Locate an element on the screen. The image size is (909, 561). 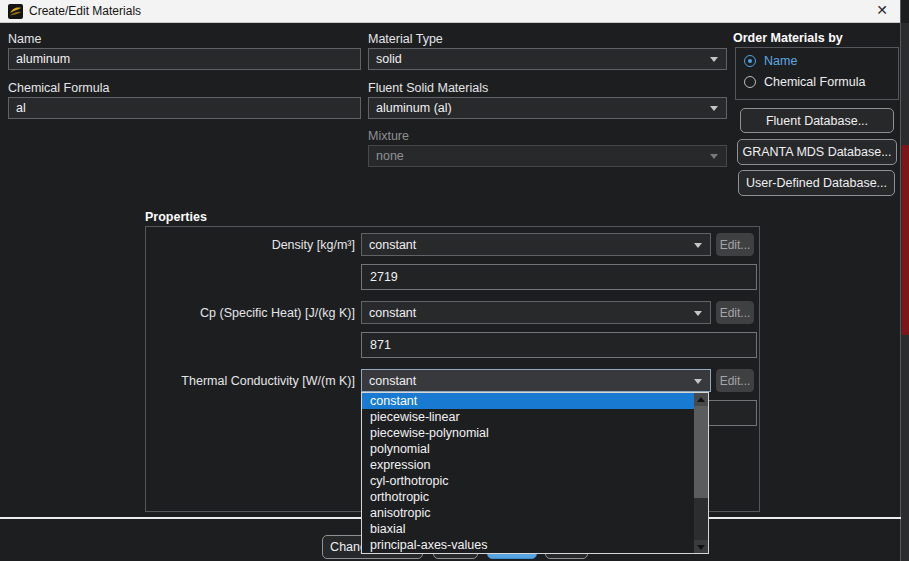
material-type-select: solid is located at coordinates (548, 59).